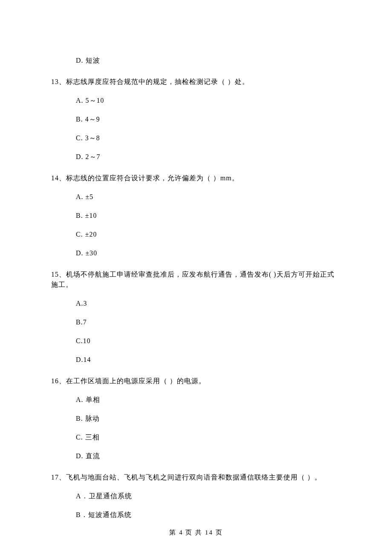  What do you see at coordinates (196, 253) in the screenshot?
I see `q14-option-d: D. ±30` at bounding box center [196, 253].